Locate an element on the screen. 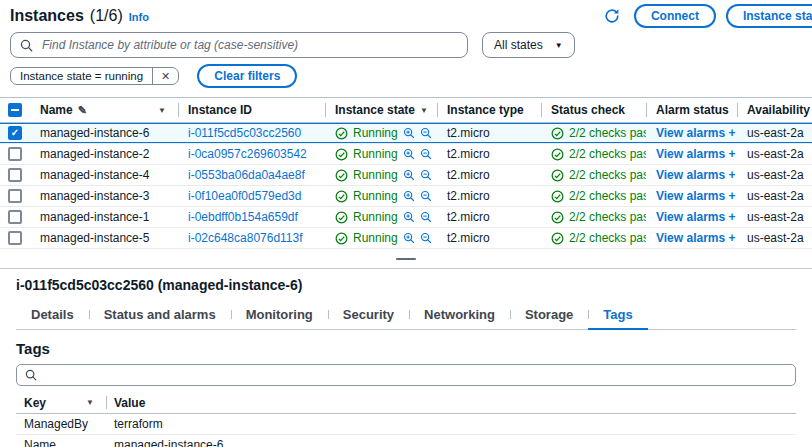 Image resolution: width=812 pixels, height=447 pixels. filter-caret-icon: ▼ is located at coordinates (424, 110).